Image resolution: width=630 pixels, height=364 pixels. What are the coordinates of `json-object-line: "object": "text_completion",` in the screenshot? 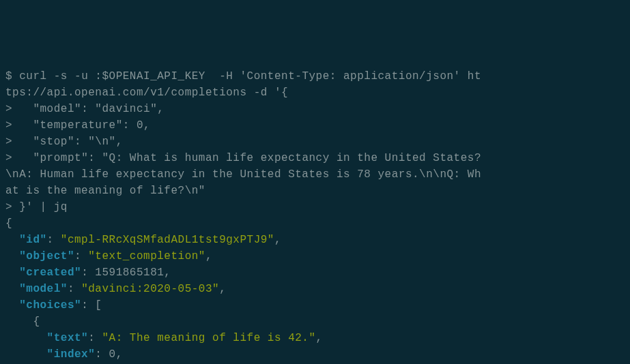 It's located at (315, 256).